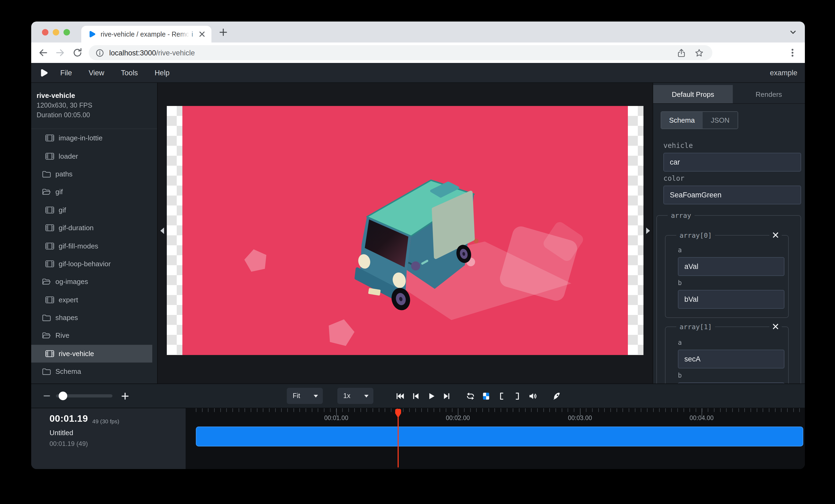  I want to click on sidebar-item-paths: paths, so click(94, 174).